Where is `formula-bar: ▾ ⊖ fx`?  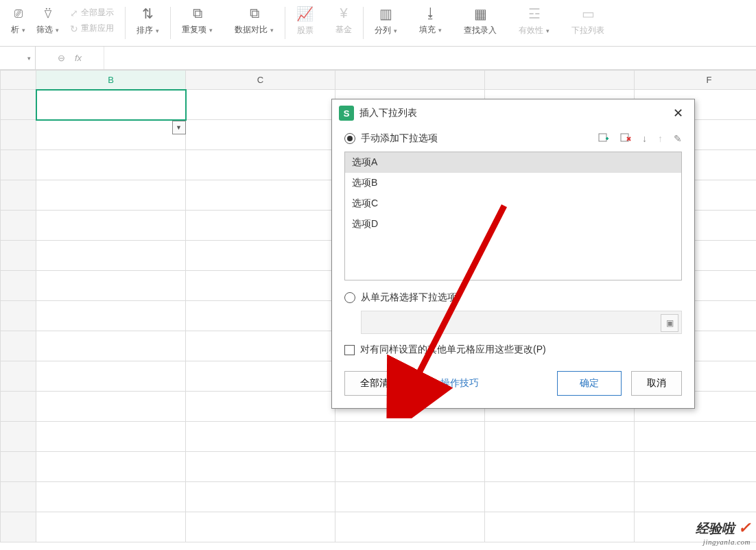 formula-bar: ▾ ⊖ fx is located at coordinates (378, 58).